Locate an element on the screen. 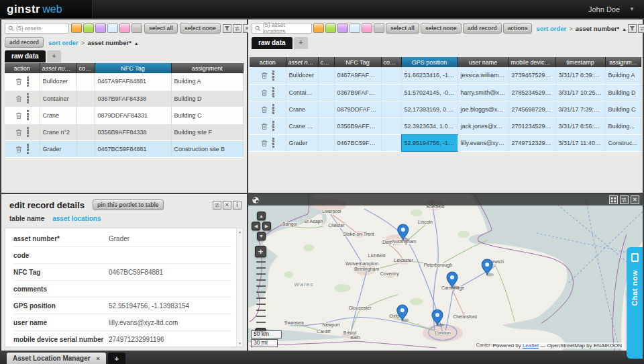 Image resolution: width=644 pixels, height=364 pixels. column-header: assignm... is located at coordinates (623, 62).